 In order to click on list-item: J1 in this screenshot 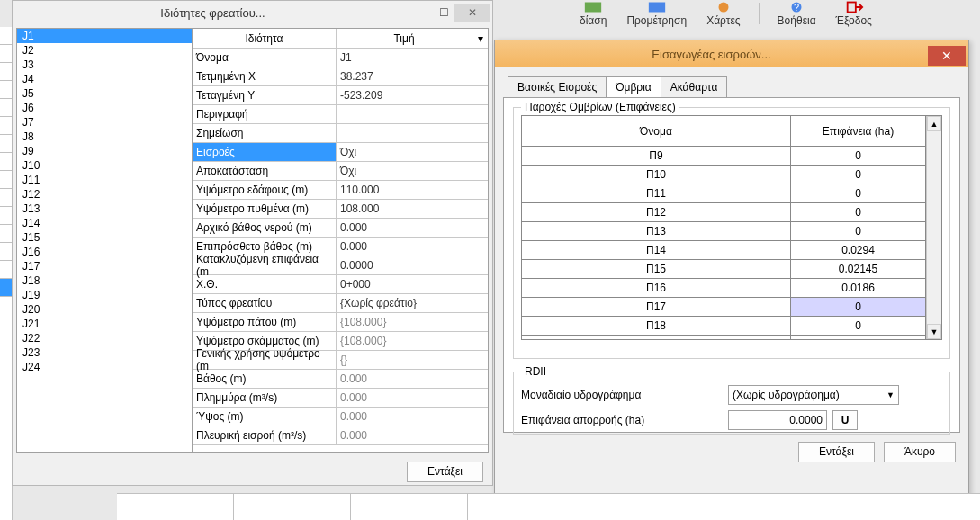, I will do `click(104, 36)`.